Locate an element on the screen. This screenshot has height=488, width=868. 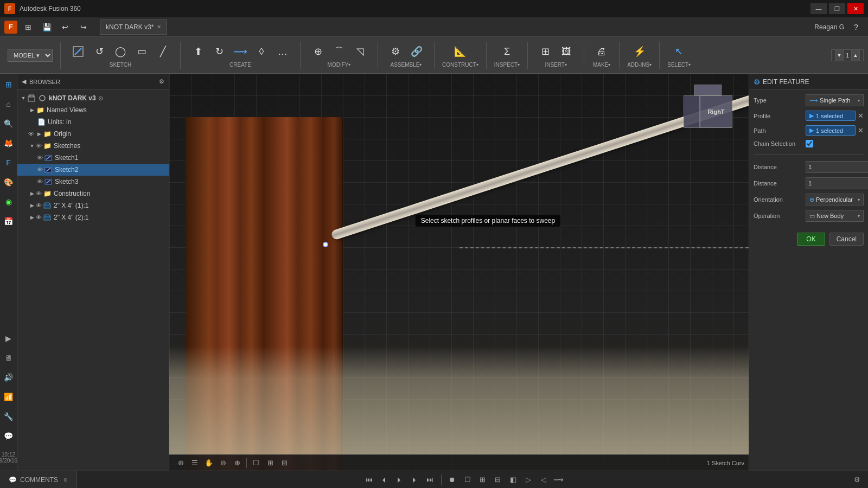
revolve-button: ↻ is located at coordinates (219, 52).